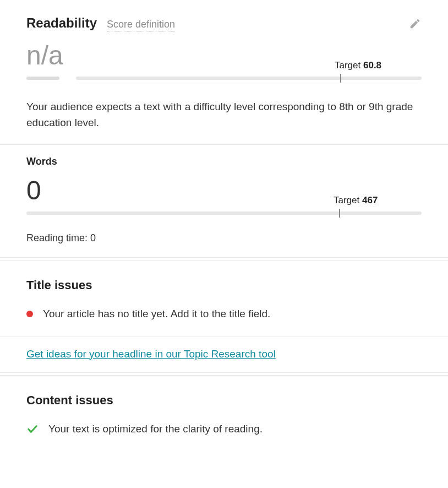 This screenshot has height=488, width=448. What do you see at coordinates (415, 24) in the screenshot?
I see `pencil-icon` at bounding box center [415, 24].